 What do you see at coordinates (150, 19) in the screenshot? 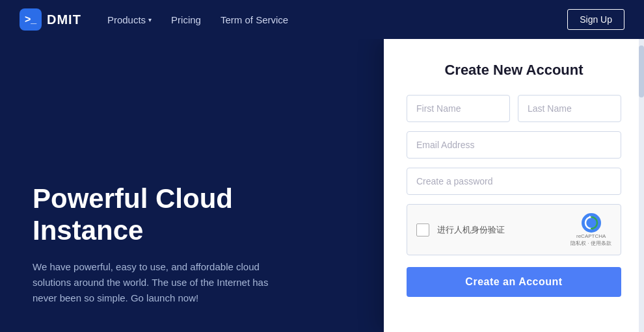
I see `chevron-down-icon: ▾` at bounding box center [150, 19].